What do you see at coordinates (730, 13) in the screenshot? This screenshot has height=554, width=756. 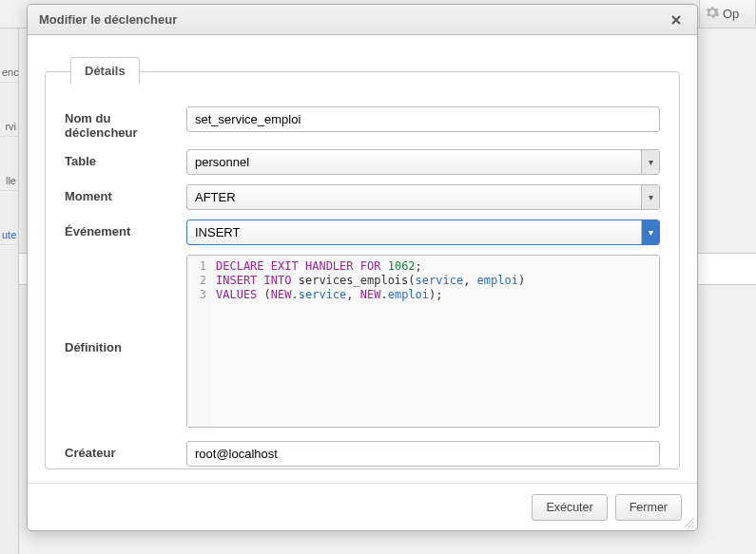 I see `bg-options-label: Op` at bounding box center [730, 13].